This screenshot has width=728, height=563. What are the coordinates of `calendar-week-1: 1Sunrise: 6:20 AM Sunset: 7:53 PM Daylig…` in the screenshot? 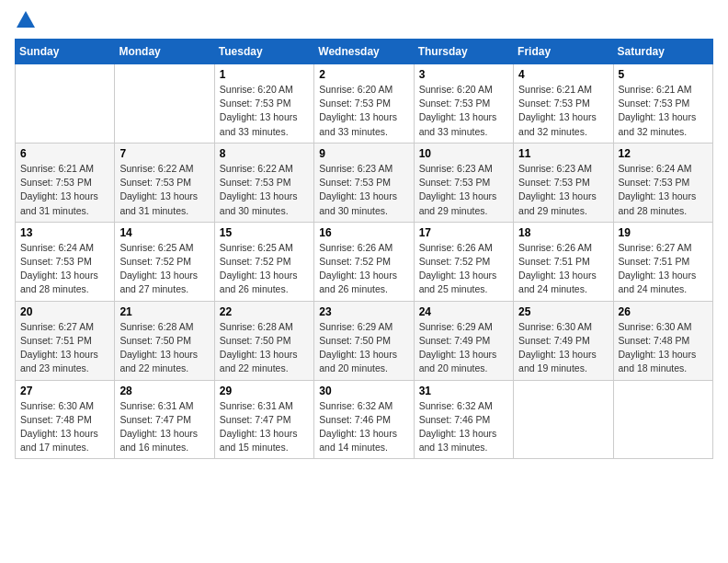 It's located at (364, 104).